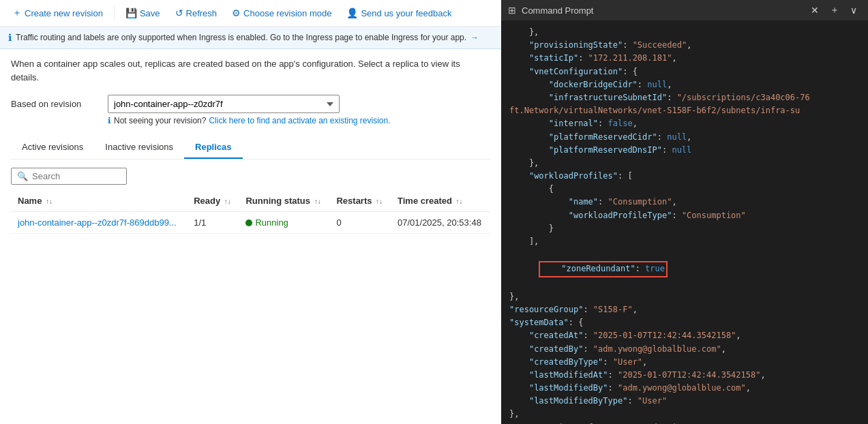  I want to click on form-input-group: john-container-app--z0zdr7f ℹ Not seeing…, so click(250, 110).